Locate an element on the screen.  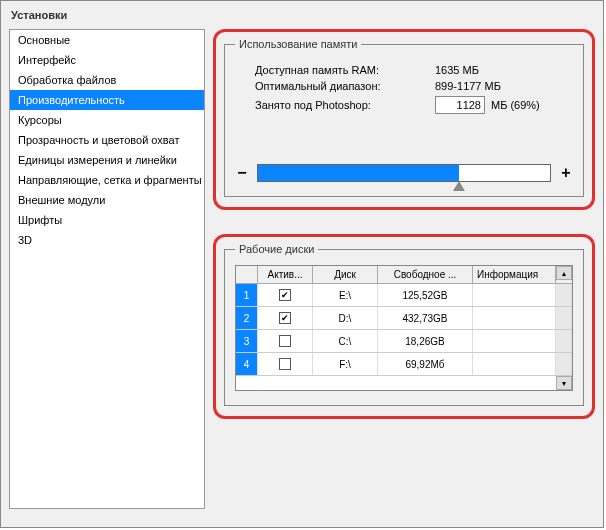
sidebar-item-interface: Интерфейс is located at coordinates (107, 60).